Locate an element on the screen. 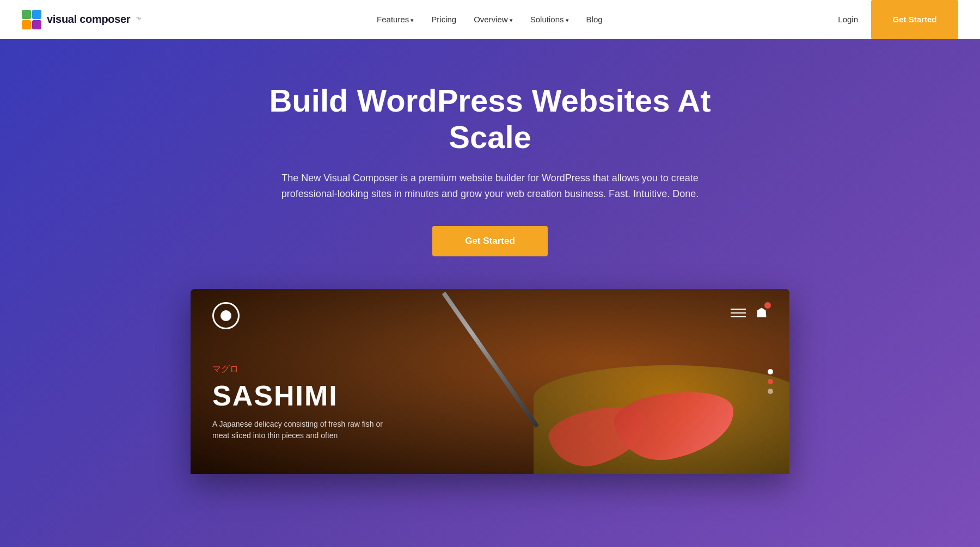 The height and width of the screenshot is (547, 980). hero-subtitle: The New Visual Composer is a premium web… is located at coordinates (490, 186).